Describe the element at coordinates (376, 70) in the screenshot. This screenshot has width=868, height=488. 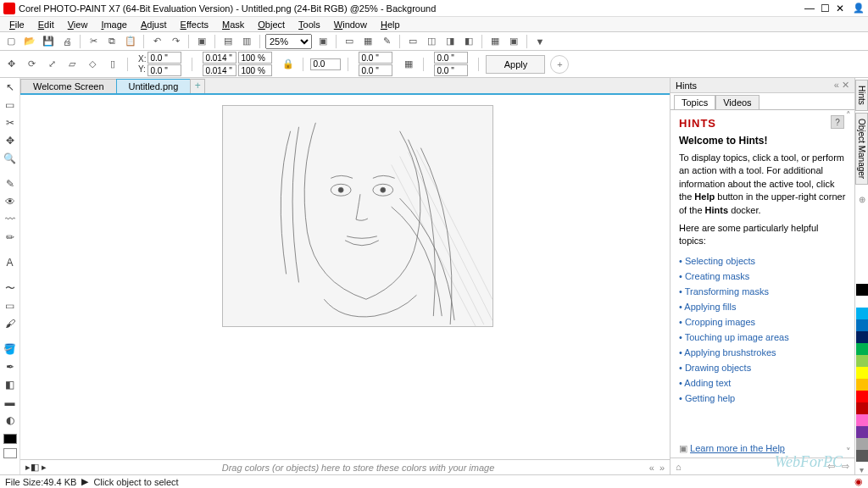
I see `a2-input` at that location.